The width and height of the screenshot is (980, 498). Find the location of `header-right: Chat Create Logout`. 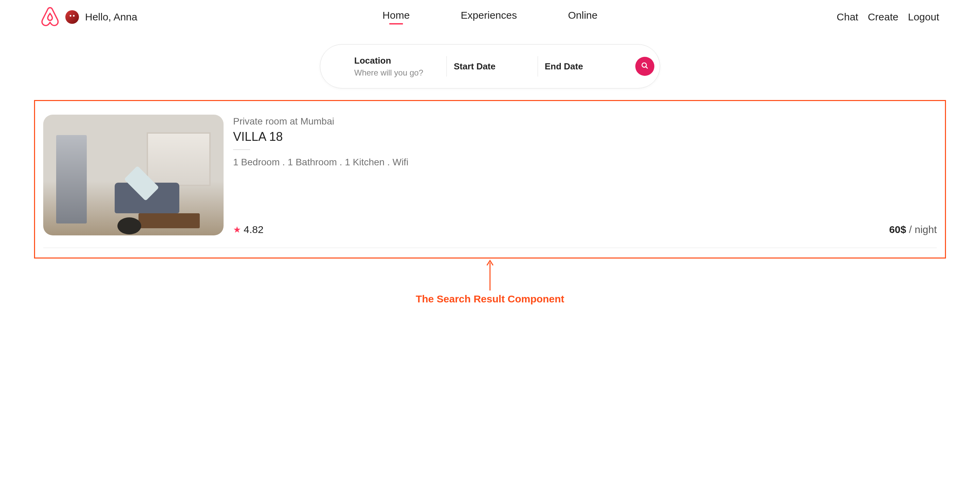

header-right: Chat Create Logout is located at coordinates (888, 17).